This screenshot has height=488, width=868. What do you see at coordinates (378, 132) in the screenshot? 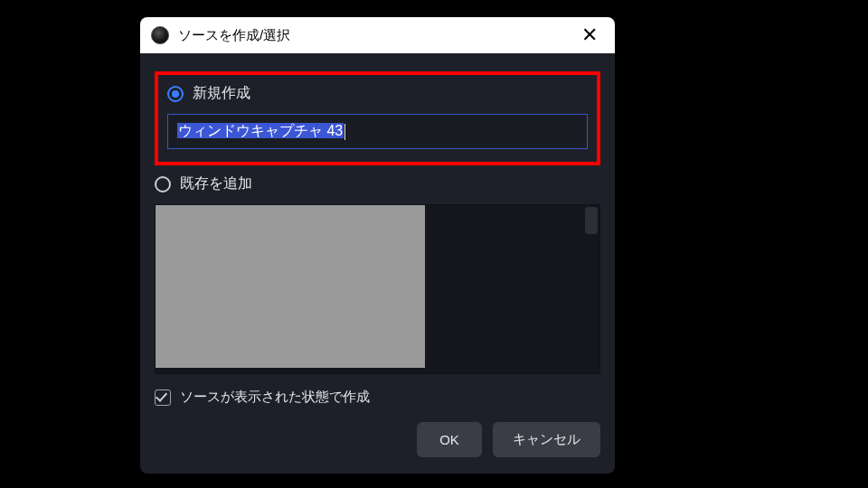
I see `source-name-input: ウィンドウキャプチャ 43` at bounding box center [378, 132].